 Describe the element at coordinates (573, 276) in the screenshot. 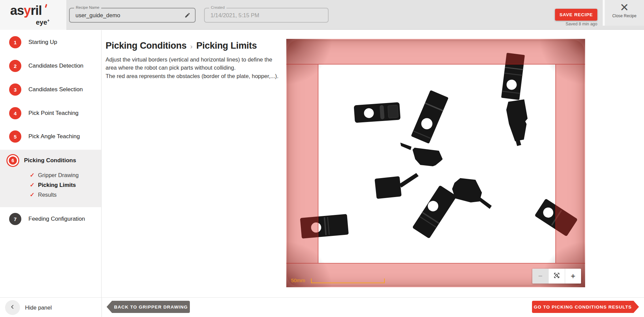

I see `zoom-in-button: +` at that location.